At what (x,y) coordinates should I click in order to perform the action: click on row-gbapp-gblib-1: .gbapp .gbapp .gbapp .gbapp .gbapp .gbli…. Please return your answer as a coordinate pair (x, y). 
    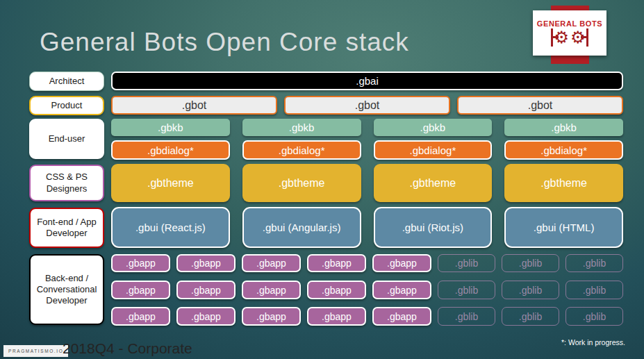
    Looking at the image, I should click on (367, 263).